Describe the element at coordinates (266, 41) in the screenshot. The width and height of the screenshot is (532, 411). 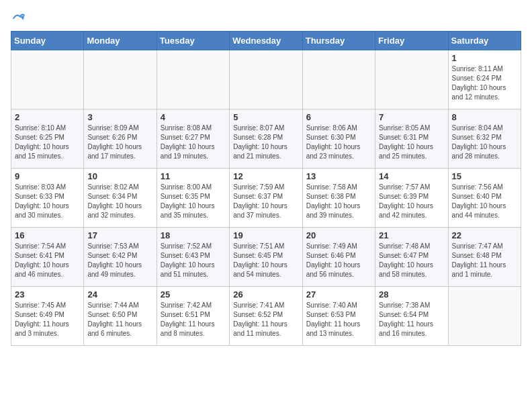
I see `weekday-header-wednesday: Wednesday` at that location.